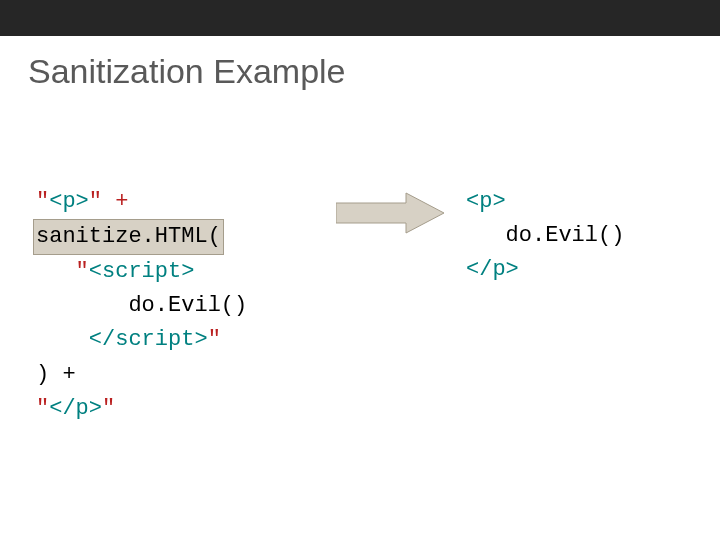  I want to click on sanitize-call-highlight: sanitize.HTML(, so click(128, 237).